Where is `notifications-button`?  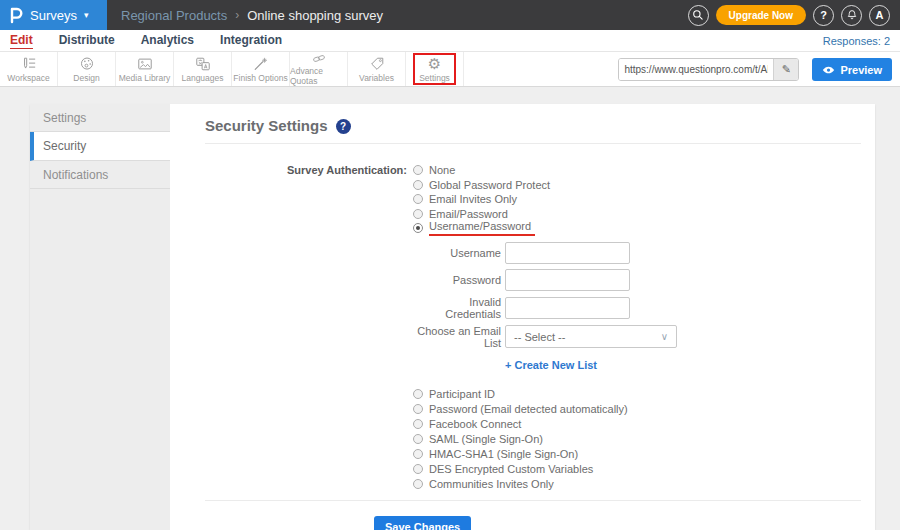
notifications-button is located at coordinates (852, 16).